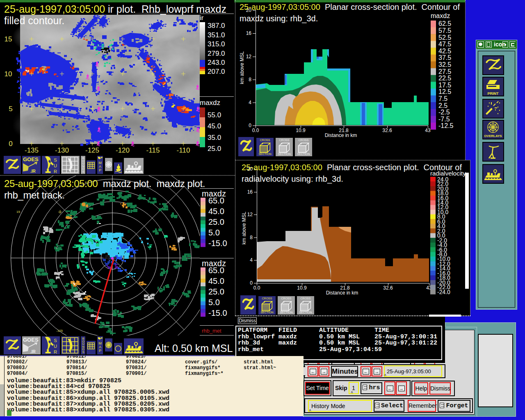 This screenshot has width=525, height=420. What do you see at coordinates (212, 331) in the screenshot?
I see `svg-text: rhb_met` at bounding box center [212, 331].